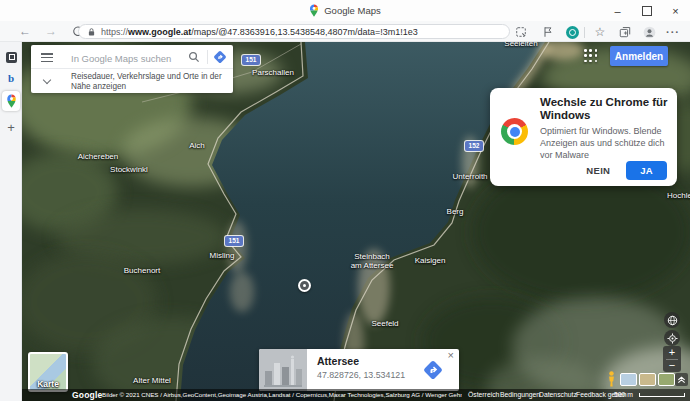 The image size is (690, 401). Describe the element at coordinates (572, 32) in the screenshot. I see `extension-badge` at that location.